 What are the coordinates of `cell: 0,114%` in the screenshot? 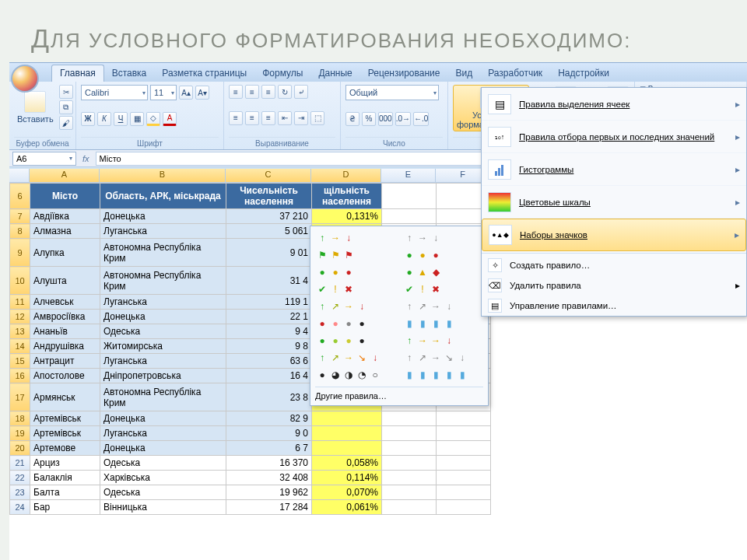 It's located at (347, 478).